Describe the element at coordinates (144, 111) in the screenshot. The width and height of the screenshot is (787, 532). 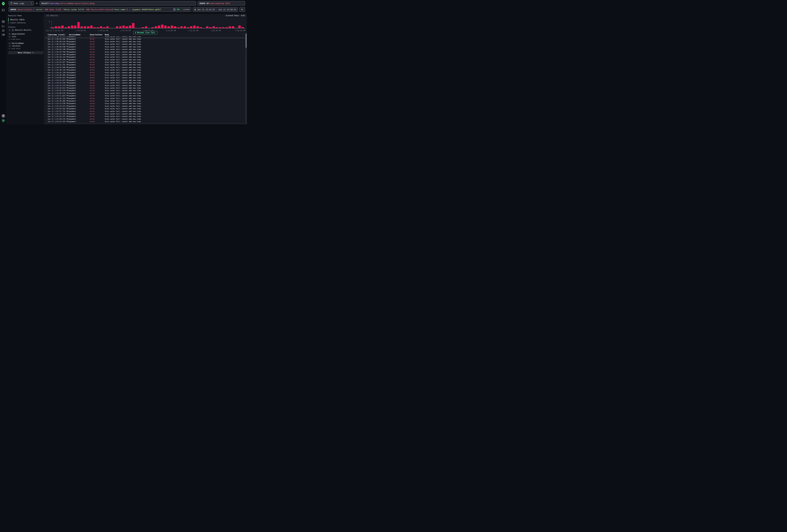
I see `table-row: ›Jun 11 1:51:57.712 PMpaymenterrorVisa c…` at that location.